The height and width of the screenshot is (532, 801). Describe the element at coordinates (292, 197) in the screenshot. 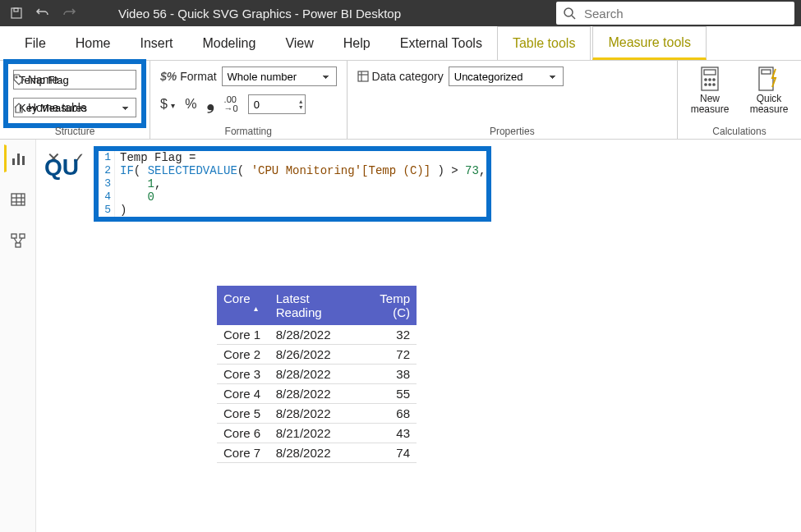

I see `formula-line: 4 0` at that location.